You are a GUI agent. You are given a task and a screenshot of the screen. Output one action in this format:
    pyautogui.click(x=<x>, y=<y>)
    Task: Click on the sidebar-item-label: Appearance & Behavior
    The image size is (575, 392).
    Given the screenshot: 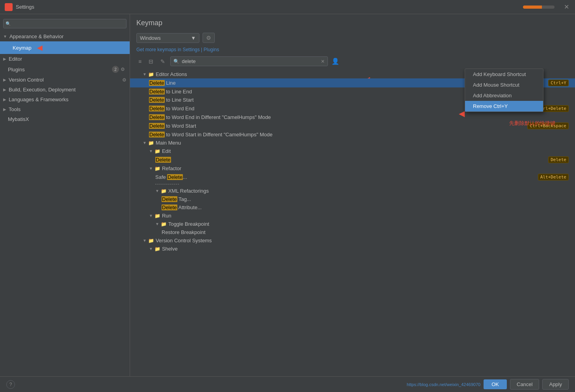 What is the action you would take?
    pyautogui.click(x=36, y=36)
    